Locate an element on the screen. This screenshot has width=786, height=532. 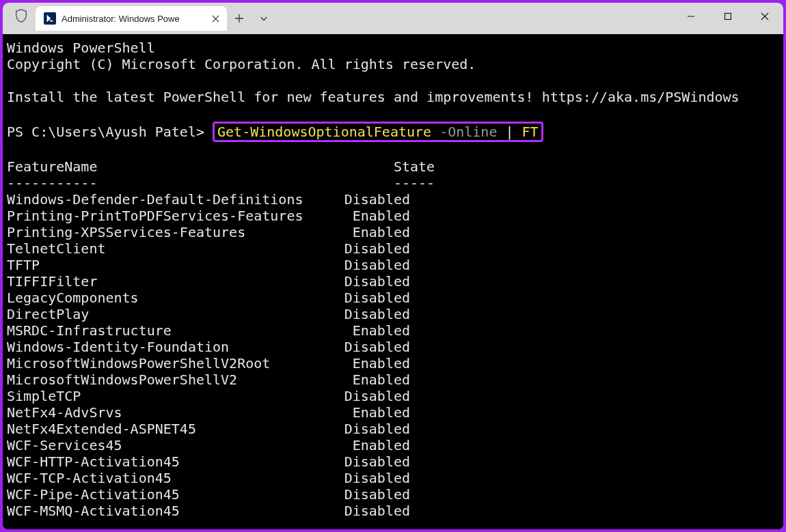
title-bar: Administrator: Windows Powe is located at coordinates (393, 18).